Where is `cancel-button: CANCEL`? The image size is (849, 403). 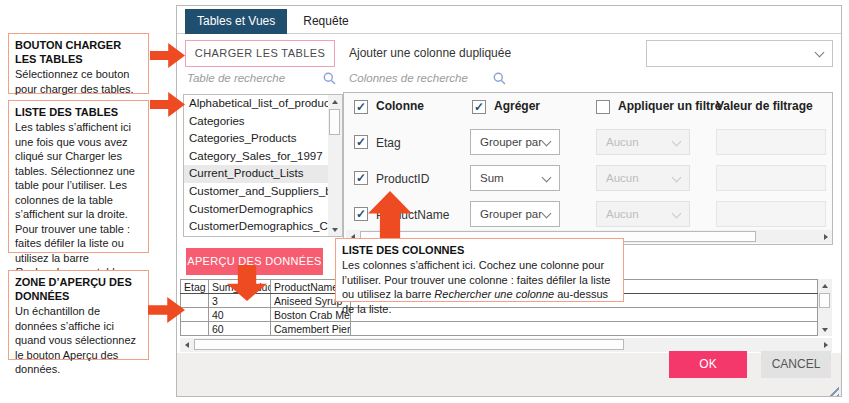
cancel-button: CANCEL is located at coordinates (796, 364).